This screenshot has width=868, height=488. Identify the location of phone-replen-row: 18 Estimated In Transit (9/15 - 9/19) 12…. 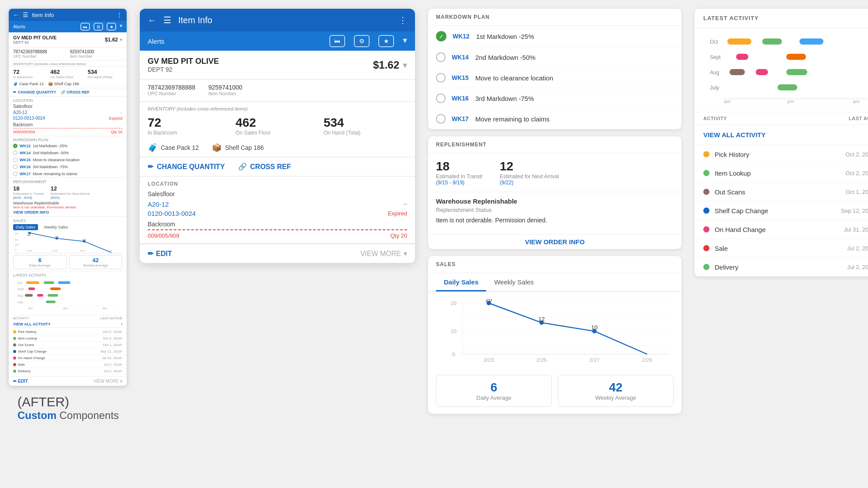
(68, 192).